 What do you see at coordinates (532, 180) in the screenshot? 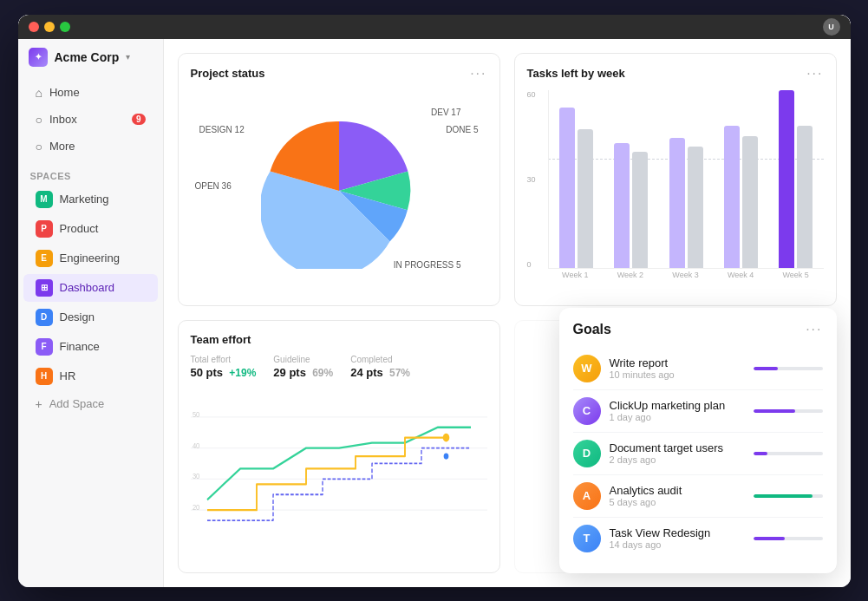
I see `y-axis-labels: 60 30 0` at bounding box center [532, 180].